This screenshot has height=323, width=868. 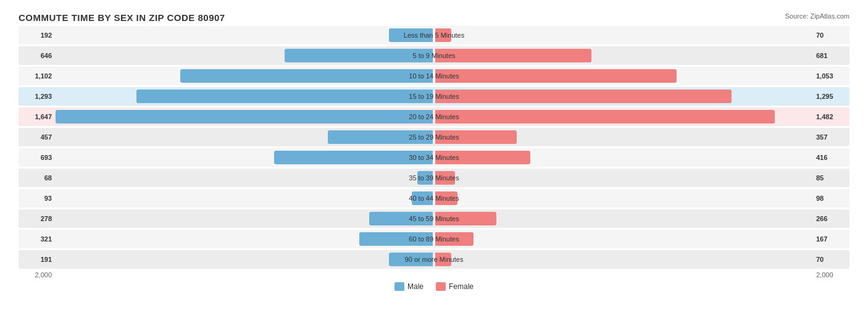 I want to click on legend-male: Male, so click(x=409, y=287).